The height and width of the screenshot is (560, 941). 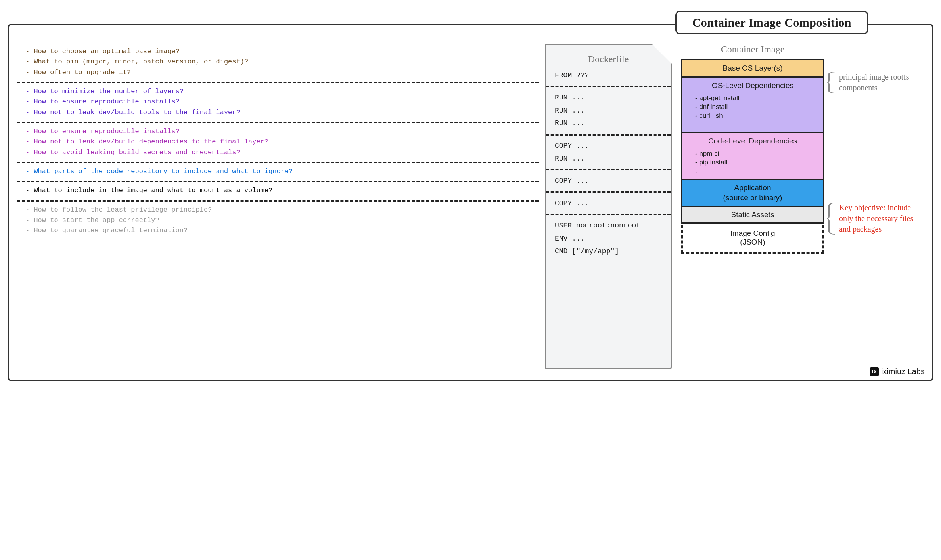 I want to click on question-group: What parts of the code repository to inc…, so click(x=278, y=172).